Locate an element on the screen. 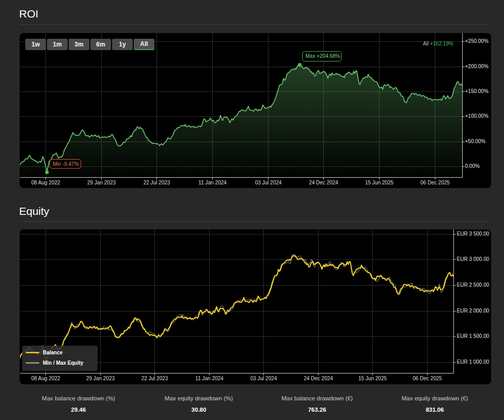 The height and width of the screenshot is (420, 504). svg-text: EUR 1 500.00 is located at coordinates (473, 336).